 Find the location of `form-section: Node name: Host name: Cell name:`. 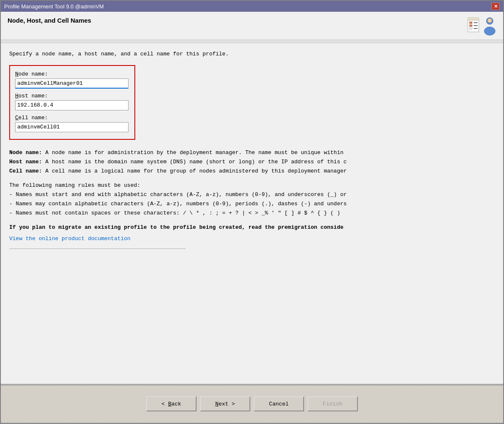

form-section: Node name: Host name: Cell name: is located at coordinates (72, 102).